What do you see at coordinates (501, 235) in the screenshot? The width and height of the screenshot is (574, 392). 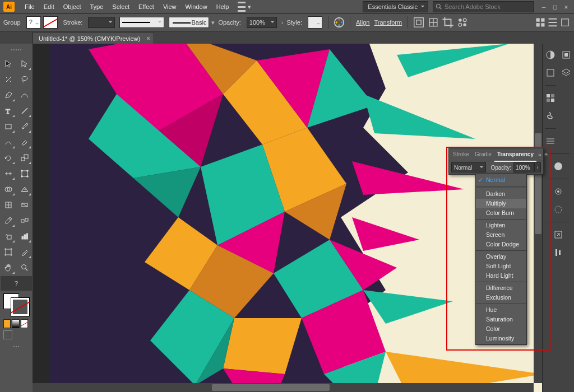 I see `blend-option-screen: Screen` at bounding box center [501, 235].